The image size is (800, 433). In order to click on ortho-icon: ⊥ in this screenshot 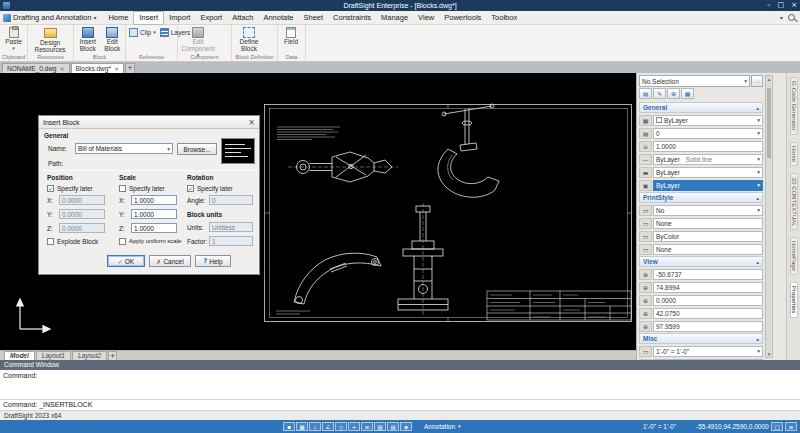, I will do `click(315, 426)`.